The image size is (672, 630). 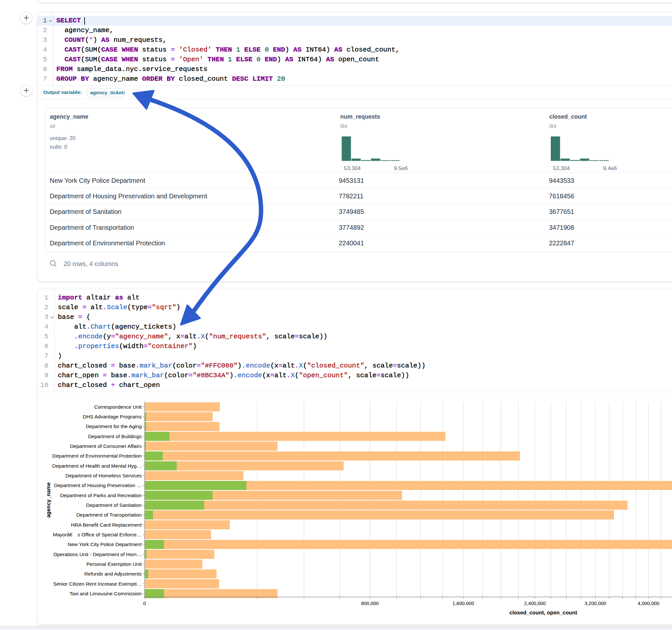 I want to click on svg-text:Mayorâ€ s Office of Special En: Mayorâ€ s Office of Special Enforce…, so click(x=97, y=535).